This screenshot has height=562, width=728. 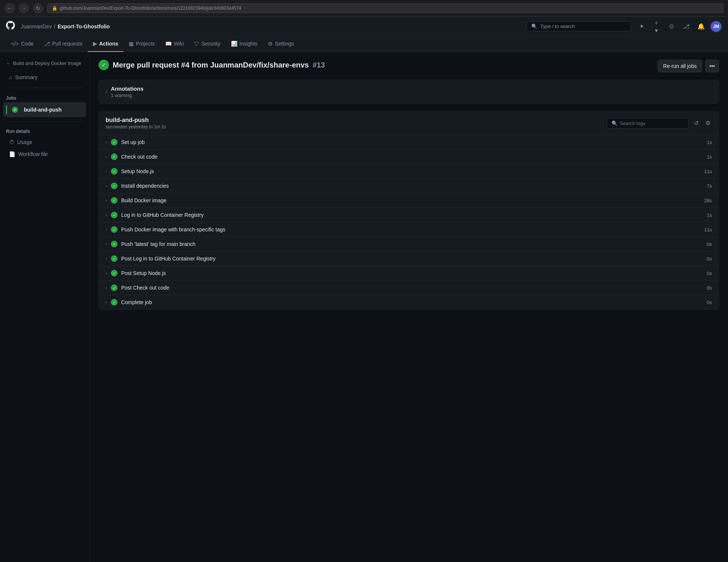 What do you see at coordinates (175, 44) in the screenshot?
I see `tab-wiki: 📖 Wiki` at bounding box center [175, 44].